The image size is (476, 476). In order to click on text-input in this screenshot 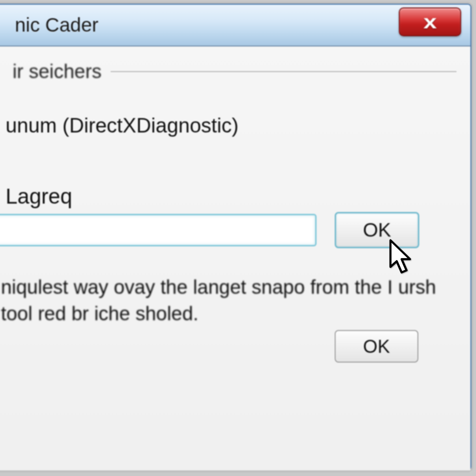, I will do `click(158, 230)`.